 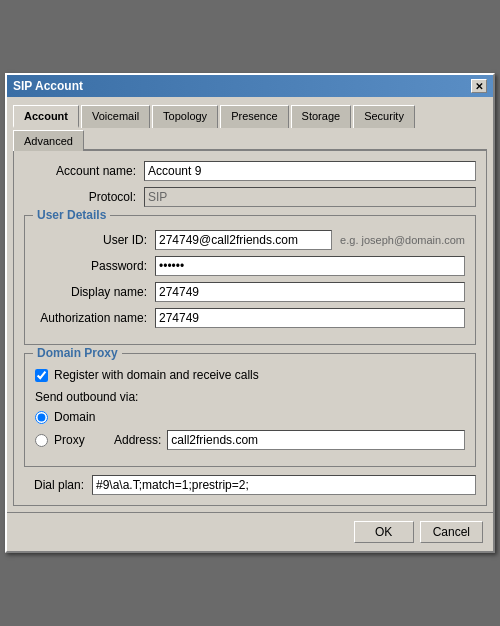 What do you see at coordinates (452, 532) in the screenshot?
I see `cancel-button: Cancel` at bounding box center [452, 532].